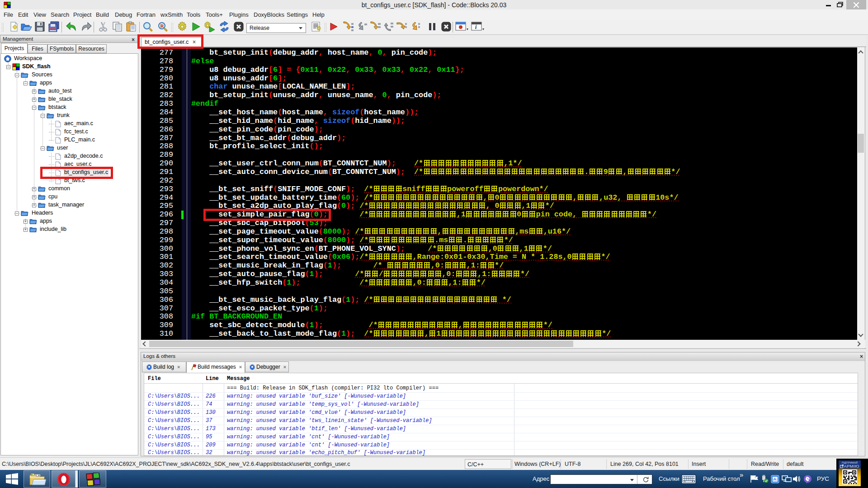  What do you see at coordinates (163, 26) in the screenshot?
I see `svg-text: R` at bounding box center [163, 26].